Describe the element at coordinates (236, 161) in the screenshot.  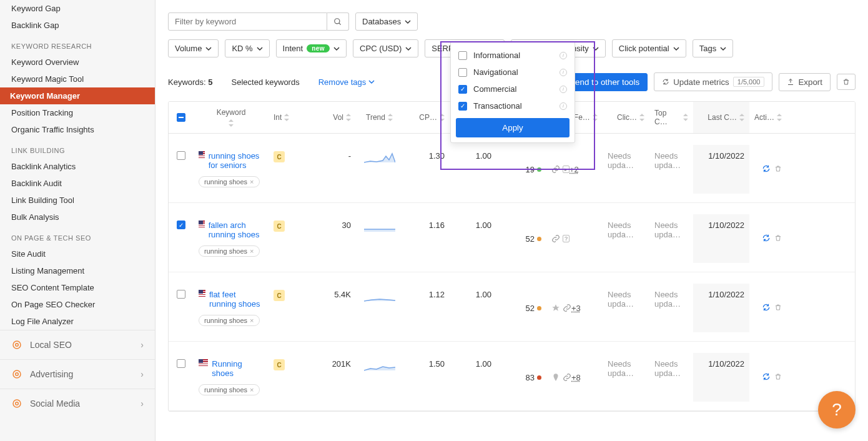
I see `keyword-link: running shoes for seniors` at that location.